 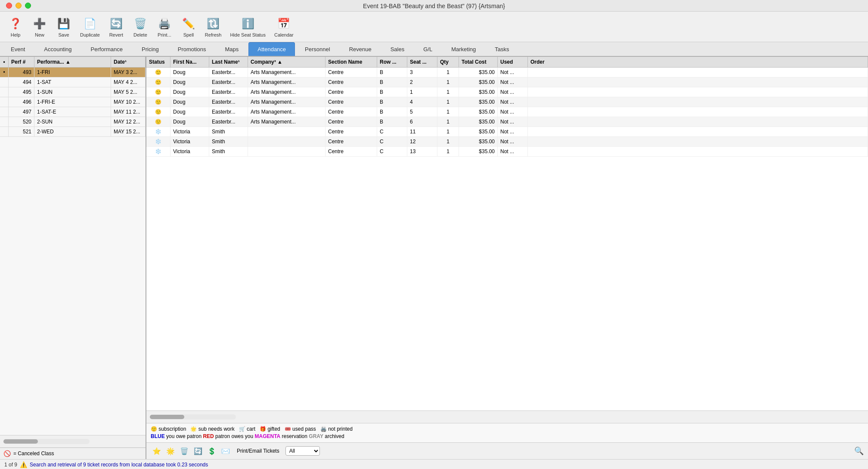 What do you see at coordinates (284, 24) in the screenshot?
I see `calendar-icon: 📅` at bounding box center [284, 24].